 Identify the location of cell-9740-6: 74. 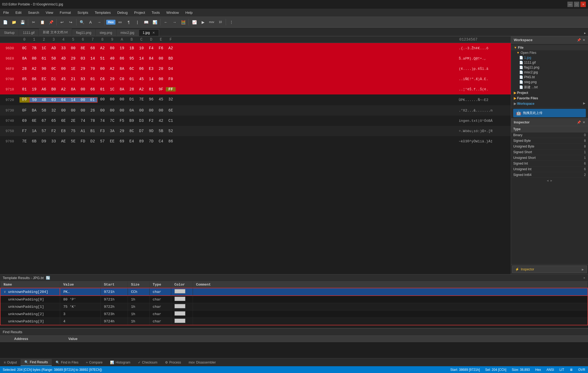
(83, 121).